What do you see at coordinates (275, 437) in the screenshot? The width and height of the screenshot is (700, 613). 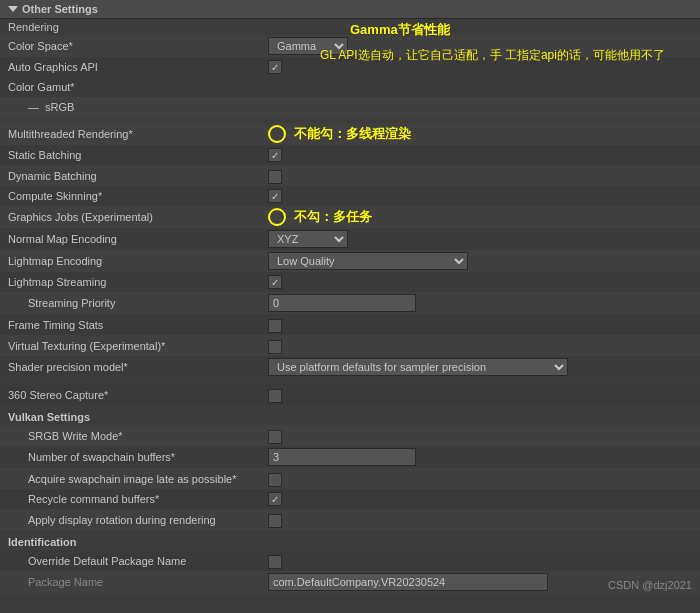 I see `srgb-write-checkbox` at bounding box center [275, 437].